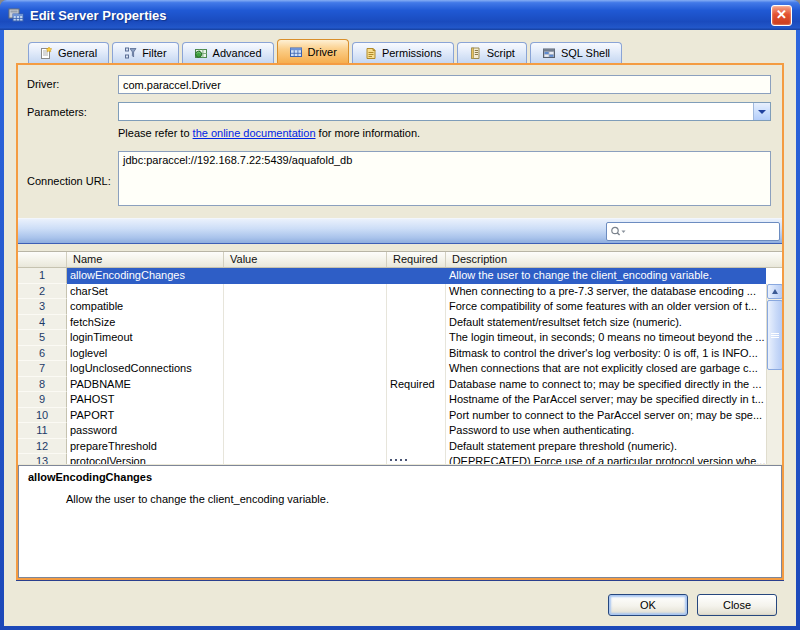 This screenshot has height=630, width=800. I want to click on tab-label: Script, so click(501, 53).